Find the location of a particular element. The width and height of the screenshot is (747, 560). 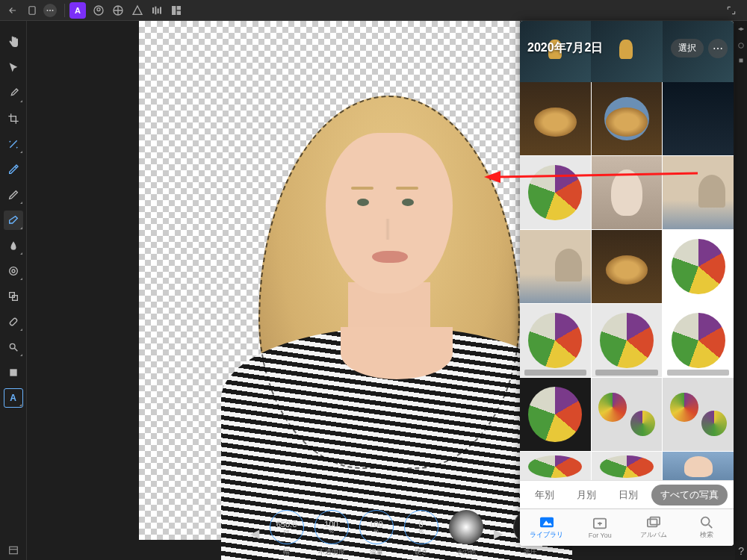

crop-tool is located at coordinates (13, 119).